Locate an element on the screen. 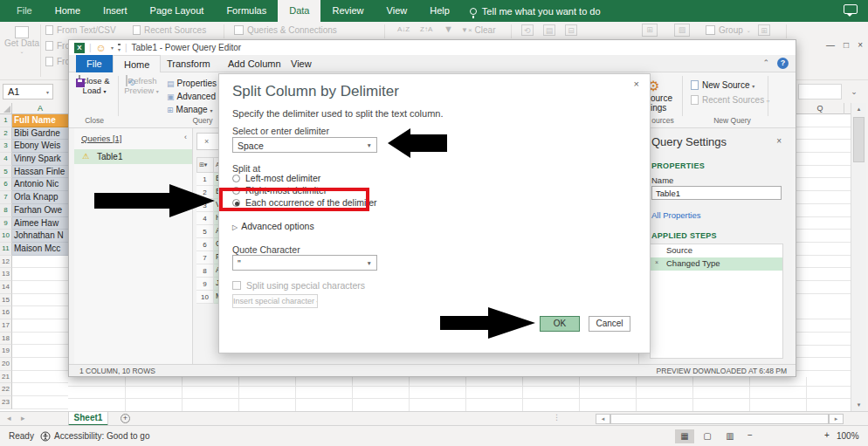 The image size is (868, 446). row-header: 5 is located at coordinates (6, 173).